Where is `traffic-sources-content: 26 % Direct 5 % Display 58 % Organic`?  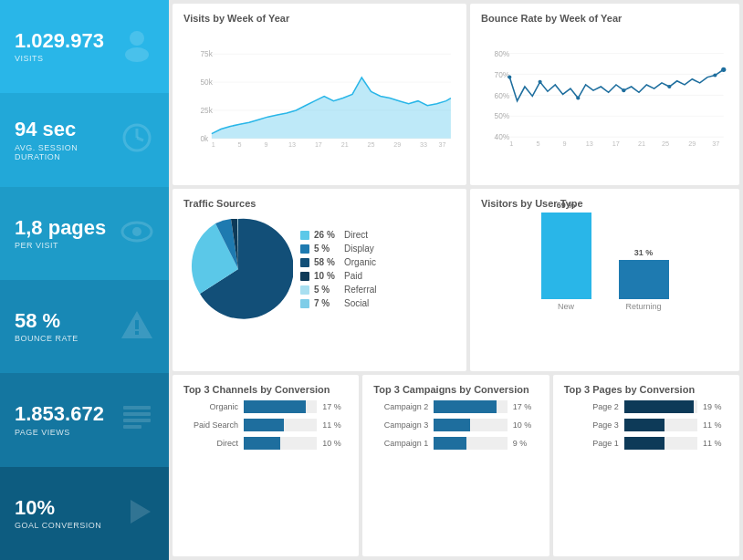 traffic-sources-content: 26 % Direct 5 % Display 58 % Organic is located at coordinates (319, 269).